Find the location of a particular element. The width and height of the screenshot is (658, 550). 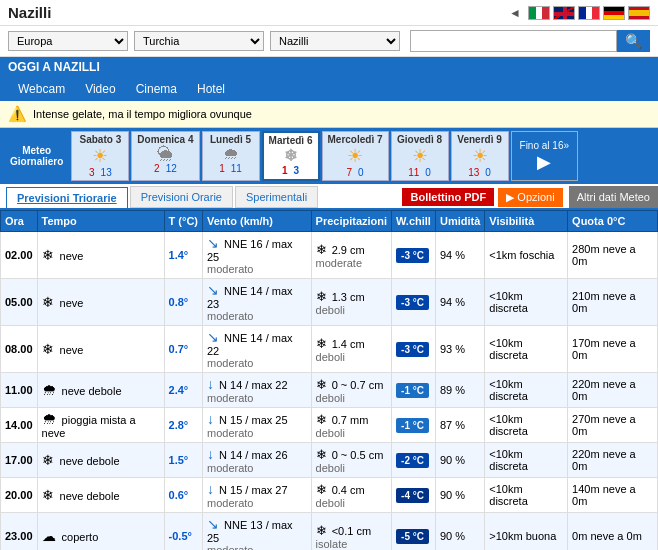

cell-vento: ↓ N 14 / max 22 moderato is located at coordinates (258, 390).